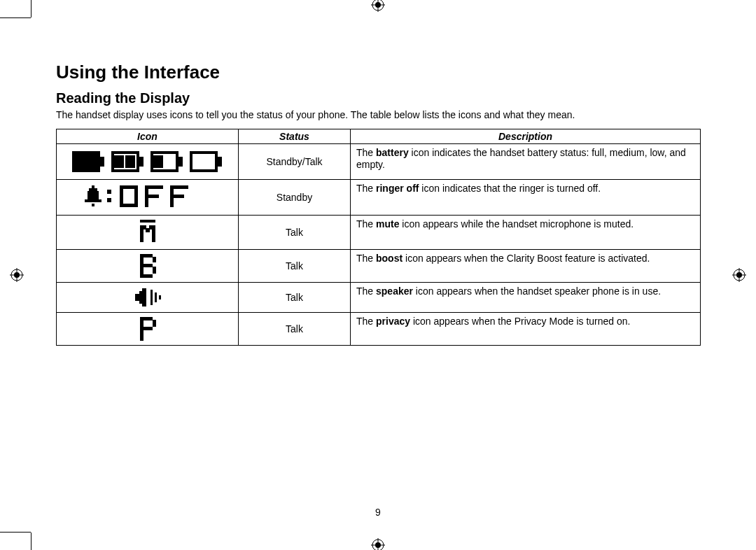  Describe the element at coordinates (389, 258) in the screenshot. I see `desc-bold: boost` at that location.